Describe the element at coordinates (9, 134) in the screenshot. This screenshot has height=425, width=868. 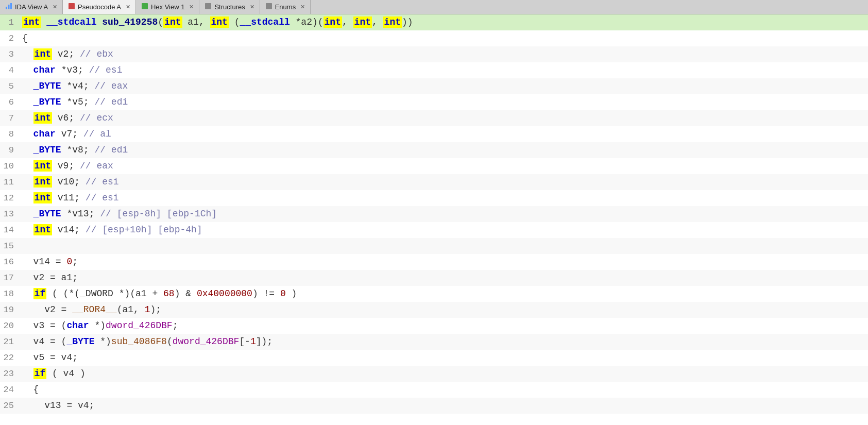
I see `line-number: 8` at that location.